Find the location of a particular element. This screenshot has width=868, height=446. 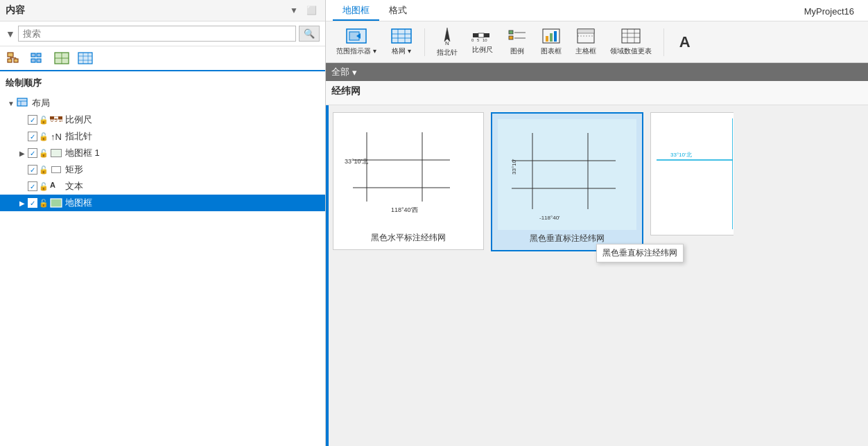

ribbon-content: 范围指示器 ▾ 格网 ▾ is located at coordinates (597, 42).